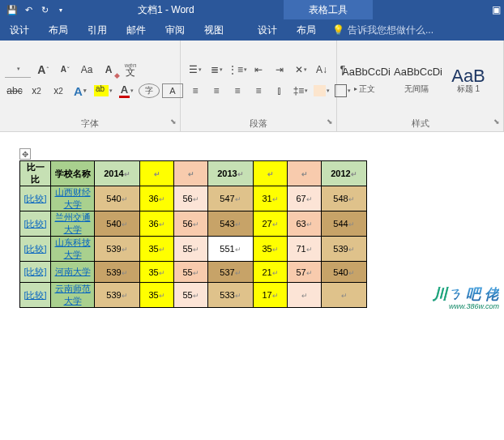  Describe the element at coordinates (173, 122) in the screenshot. I see `font-launcher-icon: ⬊` at that location.